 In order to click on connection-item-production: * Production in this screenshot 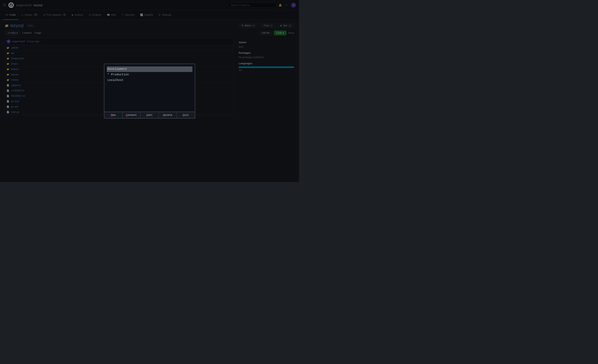, I will do `click(150, 75)`.